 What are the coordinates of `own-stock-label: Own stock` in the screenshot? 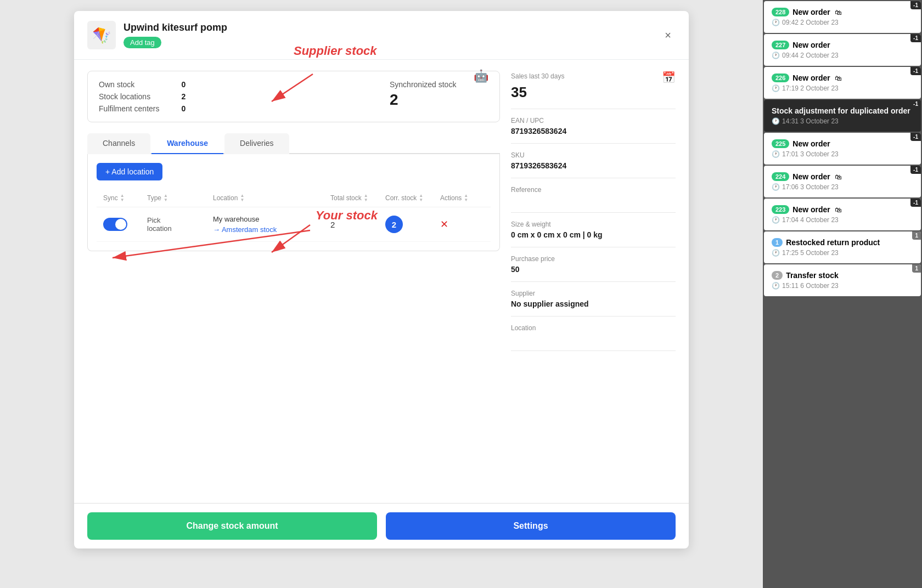 It's located at (116, 84).